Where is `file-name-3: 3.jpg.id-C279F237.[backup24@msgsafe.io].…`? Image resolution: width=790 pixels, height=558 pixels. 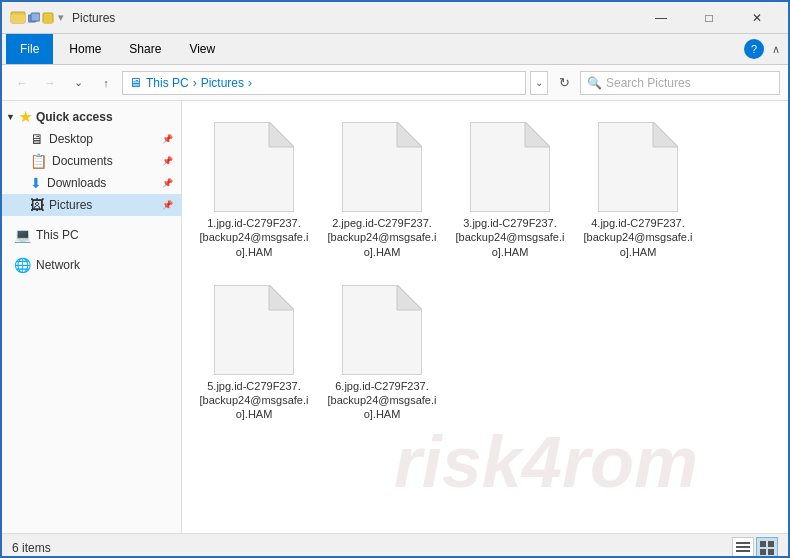
file-name-3: 3.jpg.id-C279F237.[backup24@msgsafe.io].… is located at coordinates (510, 238).